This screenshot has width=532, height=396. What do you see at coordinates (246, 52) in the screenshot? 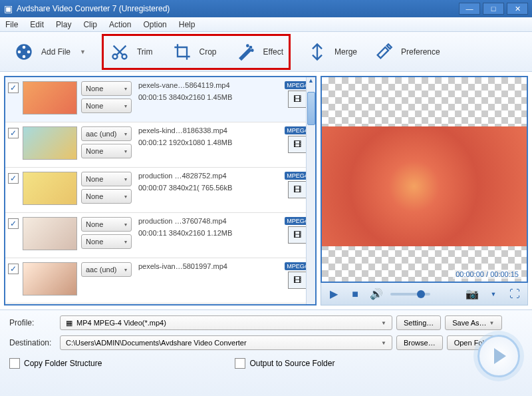
I see `wand-icon` at bounding box center [246, 52].